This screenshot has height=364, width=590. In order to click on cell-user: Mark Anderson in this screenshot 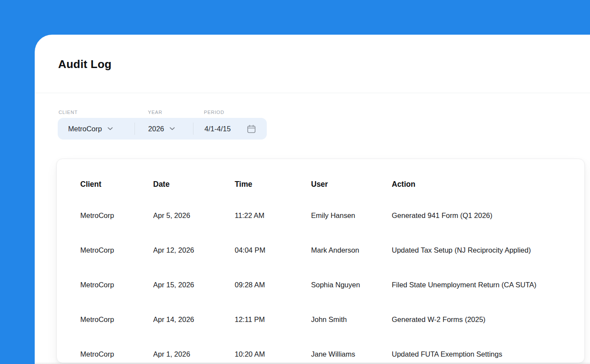, I will do `click(351, 250)`.